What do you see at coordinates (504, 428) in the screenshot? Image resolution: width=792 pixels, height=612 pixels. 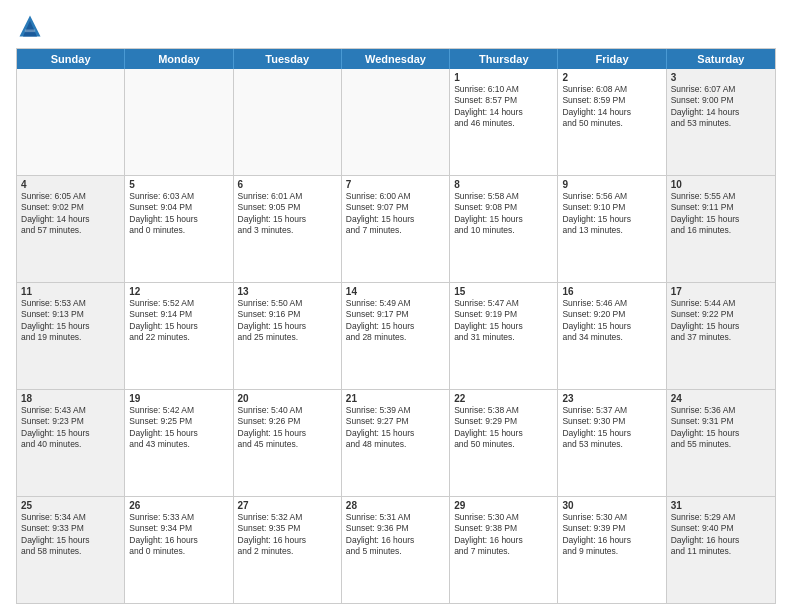 I see `day-info: Sunrise: 5:38 AM Sunset: 9:29 PM Dayligh…` at bounding box center [504, 428].